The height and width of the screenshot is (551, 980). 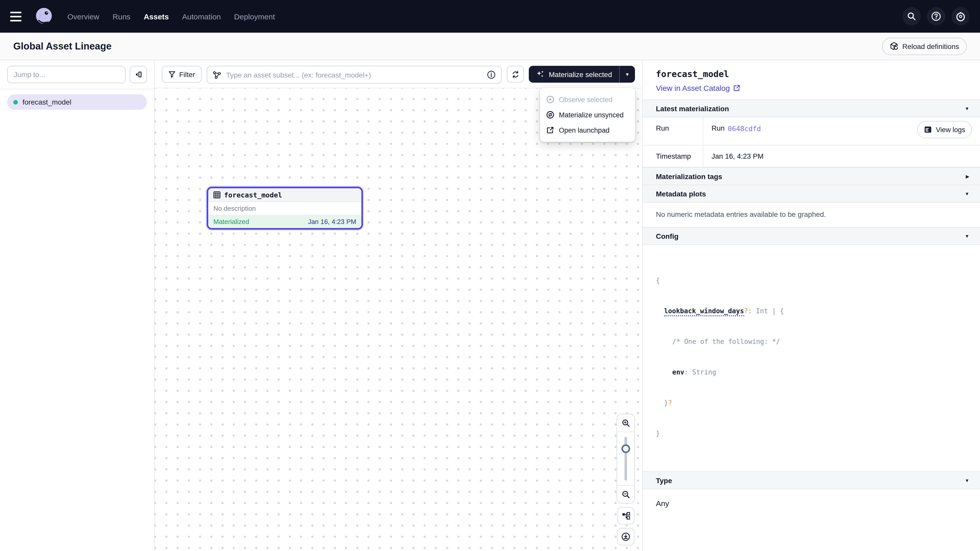 What do you see at coordinates (582, 74) in the screenshot?
I see `materialize-split-button: Materialize selected ▼` at bounding box center [582, 74].